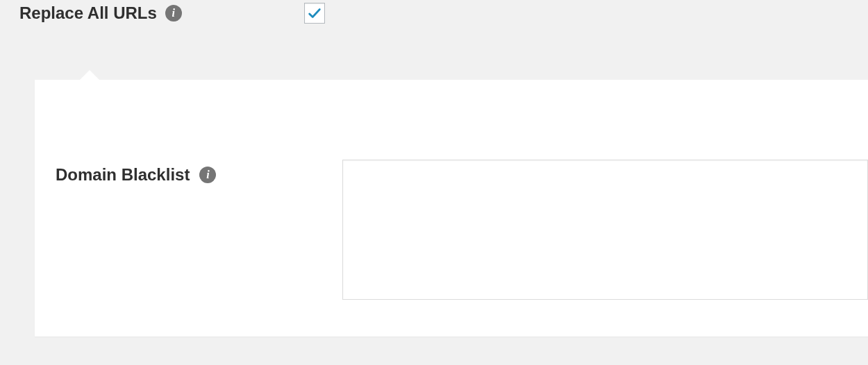 This screenshot has height=365, width=868. Describe the element at coordinates (315, 13) in the screenshot. I see `replace-all-urls-control` at that location.